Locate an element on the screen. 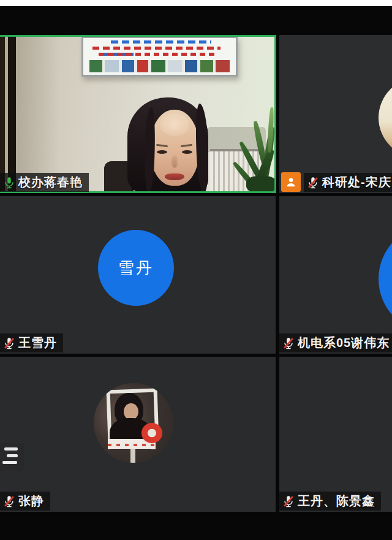 The height and width of the screenshot is (540, 392). participant-name: 张静 is located at coordinates (31, 501).